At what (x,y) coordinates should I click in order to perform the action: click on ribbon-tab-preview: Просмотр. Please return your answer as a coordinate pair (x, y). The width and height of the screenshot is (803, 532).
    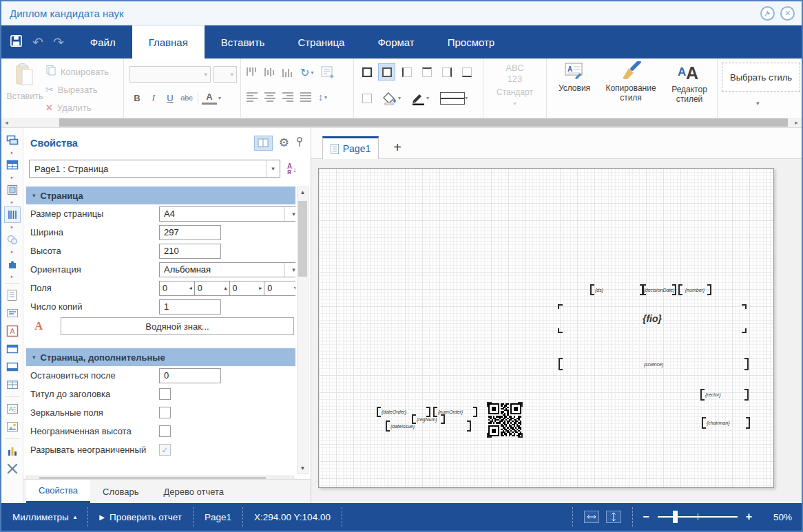
    Looking at the image, I should click on (471, 42).